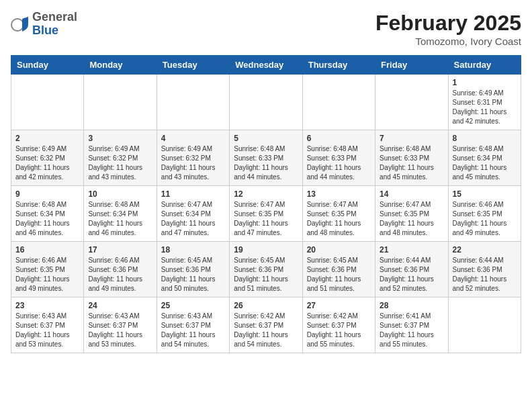  I want to click on day-number: 1, so click(485, 83).